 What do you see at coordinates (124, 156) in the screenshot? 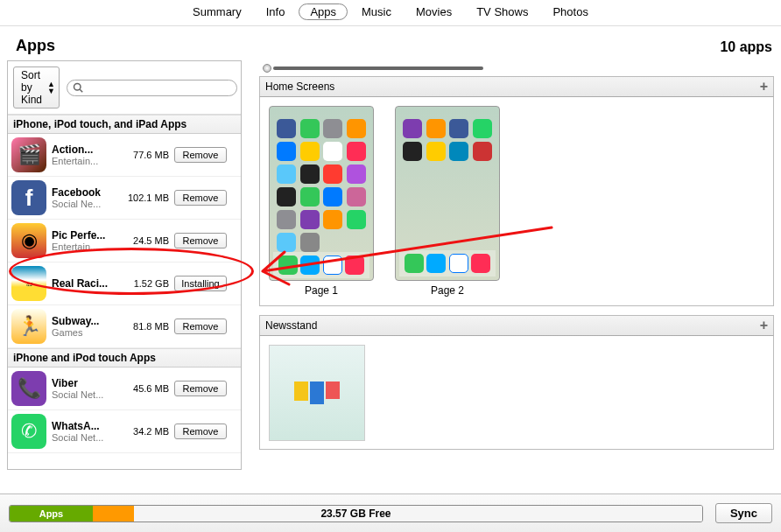
I see `app-row: 🎬 Action...Entertain... 77.6 MB Remove` at bounding box center [124, 156].